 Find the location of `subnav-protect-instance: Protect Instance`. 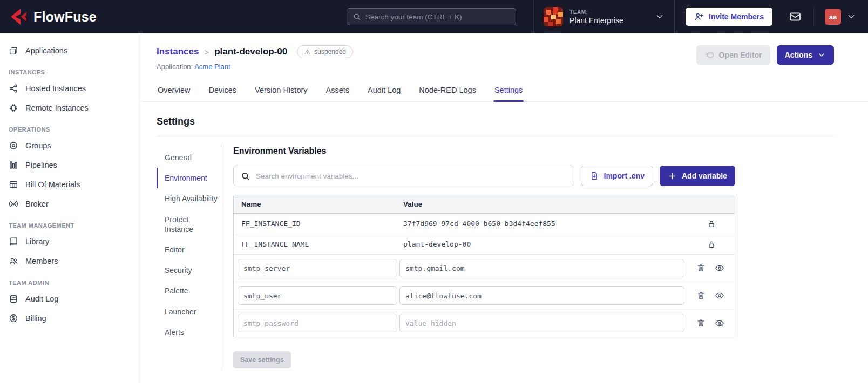

subnav-protect-instance: Protect Instance is located at coordinates (189, 224).